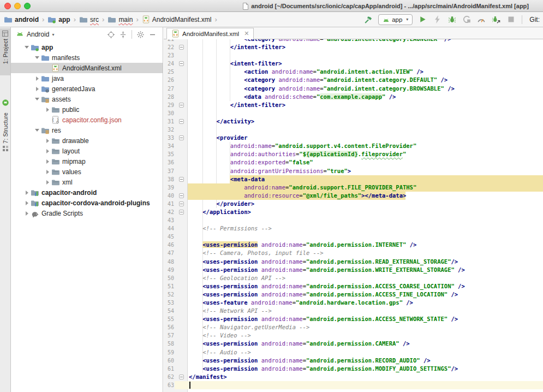 The image size is (543, 392). Describe the element at coordinates (230, 311) in the screenshot. I see `code-text: <!-- Network API -->` at that location.